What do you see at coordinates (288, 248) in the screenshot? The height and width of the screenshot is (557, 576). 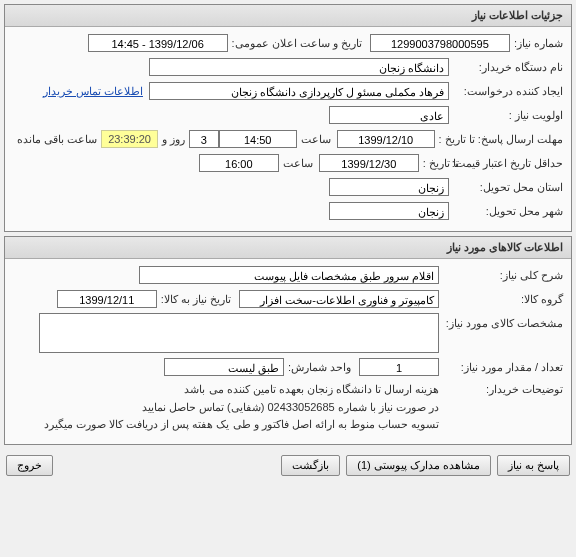 I see `panel2-title: اطلاعات کالاهای مورد نیاز` at bounding box center [288, 248].